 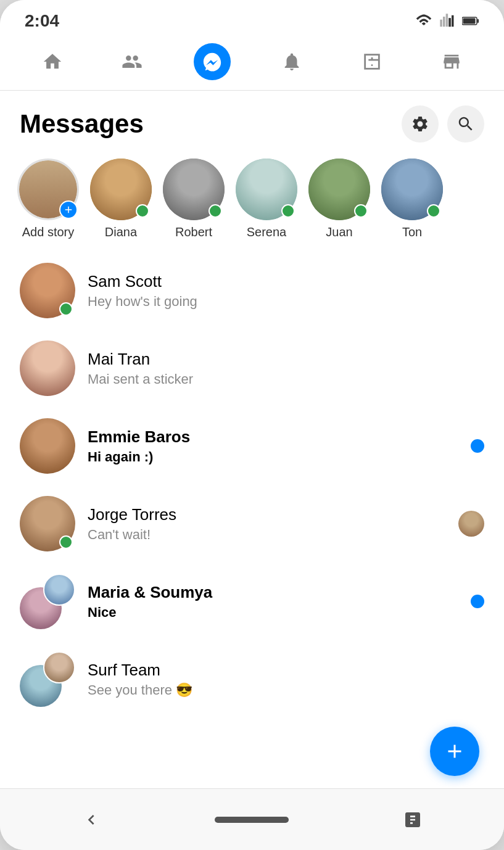 I want to click on nav-messenger, so click(x=212, y=62).